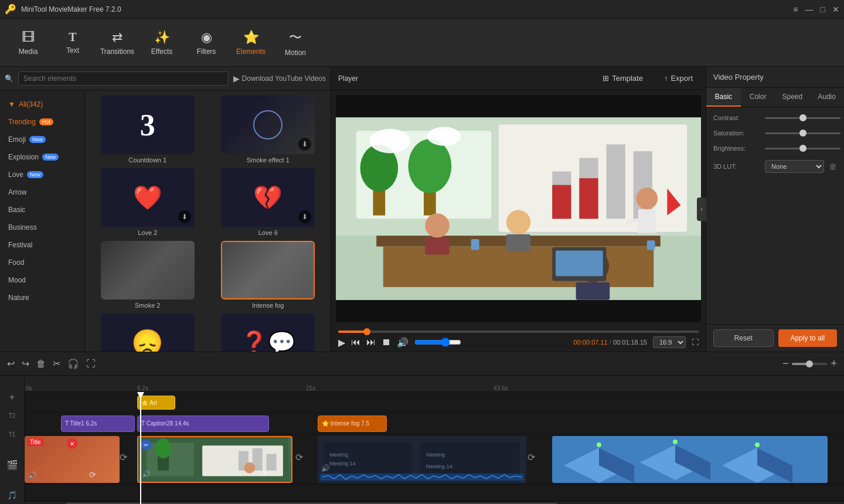 This screenshot has height=504, width=844. I want to click on lut-select: None, so click(795, 166).